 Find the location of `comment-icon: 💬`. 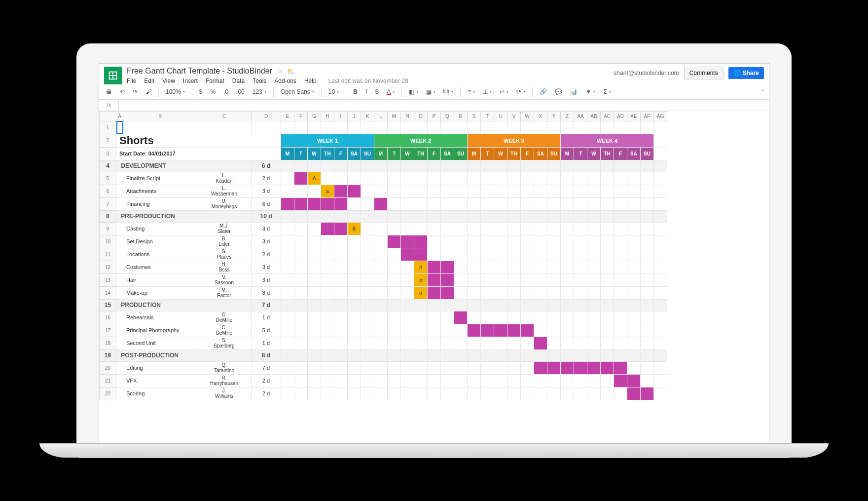

comment-icon: 💬 is located at coordinates (558, 92).